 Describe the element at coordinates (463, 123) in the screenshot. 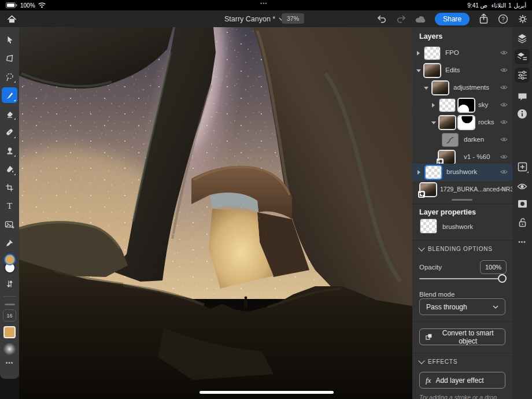

I see `layer-row-rocks: rocks` at that location.